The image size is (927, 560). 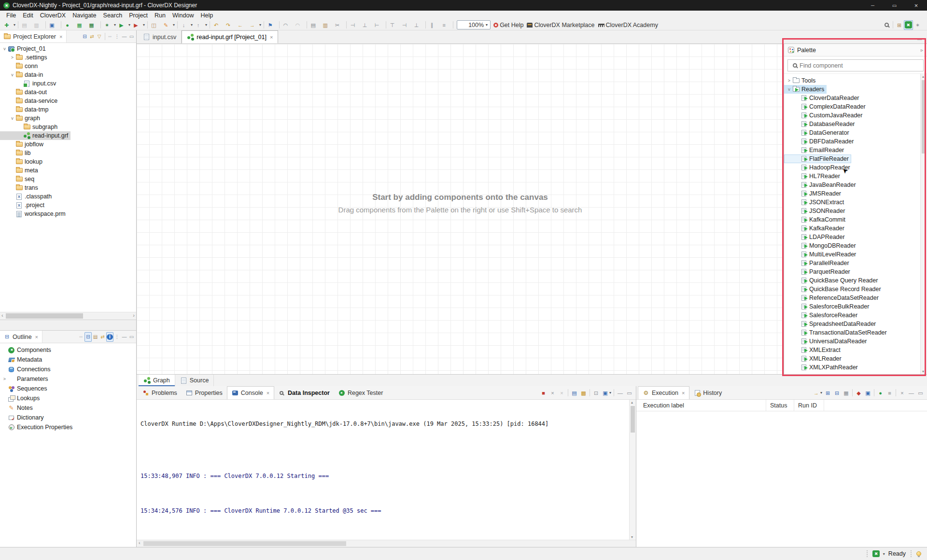 What do you see at coordinates (474, 25) in the screenshot?
I see `zoom-select: 100%` at bounding box center [474, 25].